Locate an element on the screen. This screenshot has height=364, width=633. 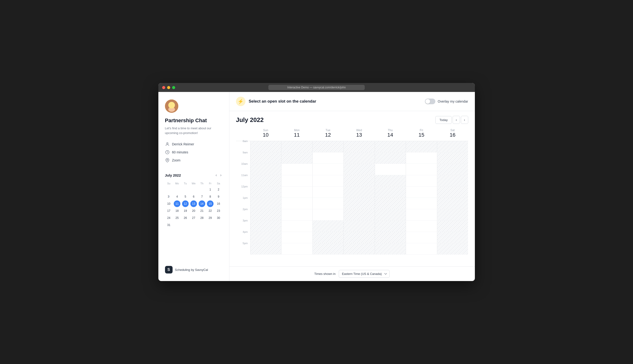
time-label-12pm: 12pm is located at coordinates (243, 191).